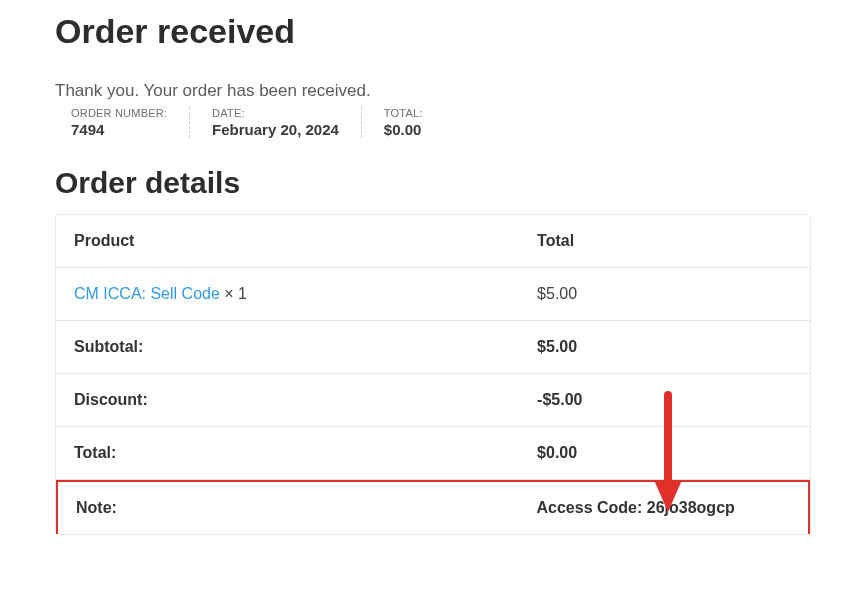  What do you see at coordinates (433, 348) in the screenshot?
I see `subtotal-row: Subtotal: $5.00` at bounding box center [433, 348].